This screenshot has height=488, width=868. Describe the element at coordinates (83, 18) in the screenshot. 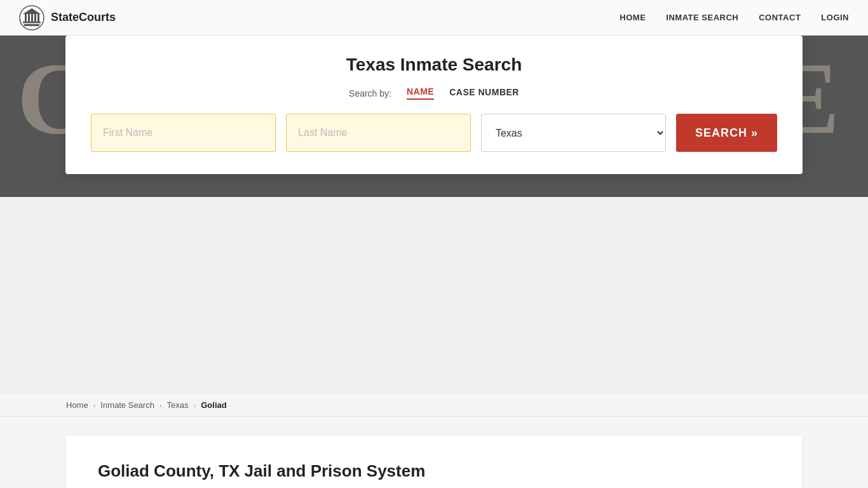

I see `logo-text: StateCourts` at that location.